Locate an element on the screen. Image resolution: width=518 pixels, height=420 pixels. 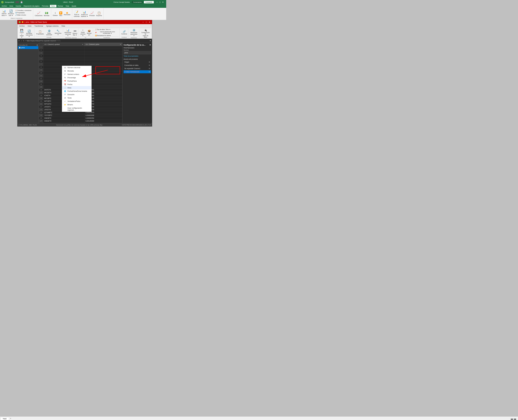
pq-todas-propiedades-link: Todas las propiedades is located at coordinates (137, 56).